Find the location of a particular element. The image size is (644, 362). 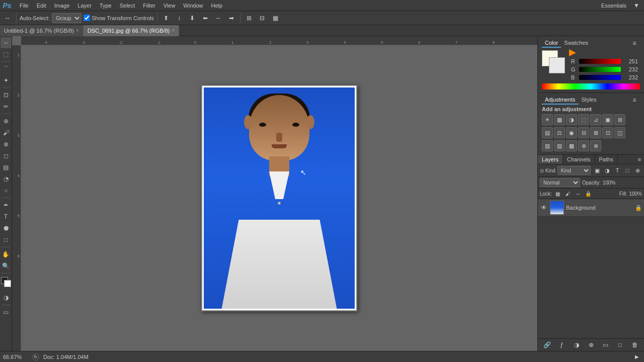

pattern-adj: ⊗ is located at coordinates (596, 146).